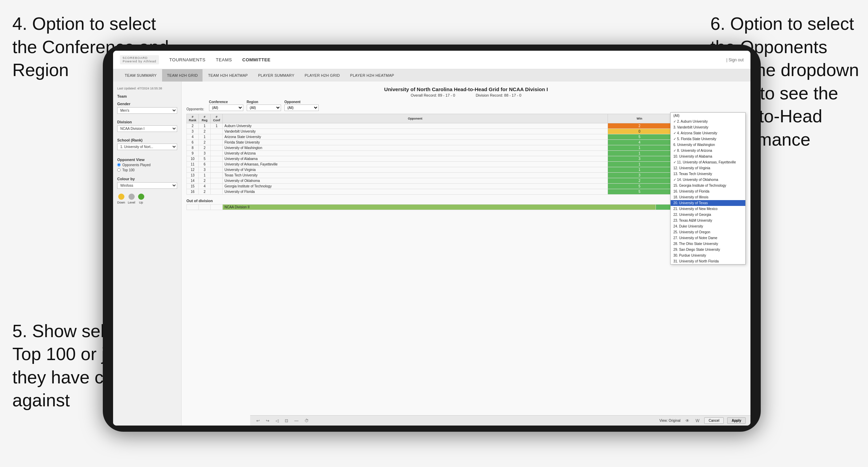 This screenshot has width=868, height=467. Describe the element at coordinates (193, 143) in the screenshot. I see `cell-rank: 6` at that location.